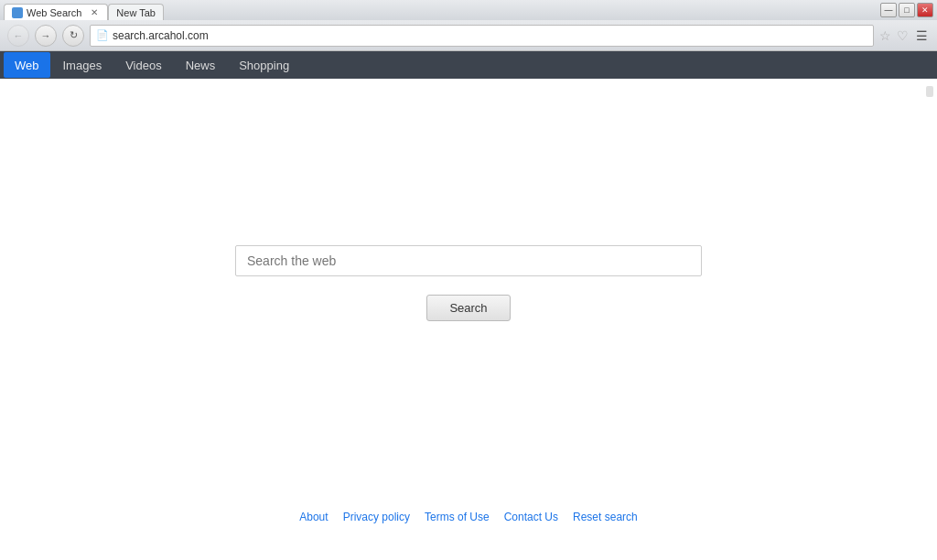  What do you see at coordinates (468, 307) in the screenshot?
I see `search-button: Search` at bounding box center [468, 307].